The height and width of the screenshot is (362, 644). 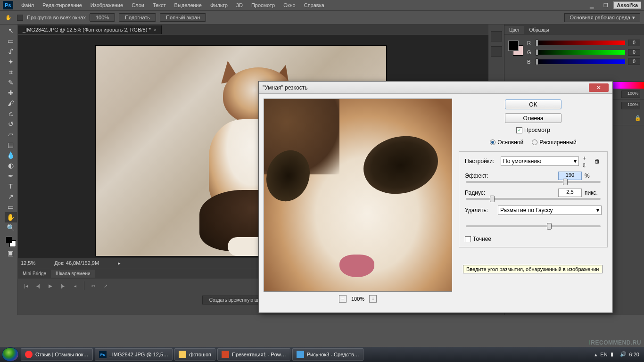 I want to click on tab-timeline: Шкала времени, so click(x=73, y=273).